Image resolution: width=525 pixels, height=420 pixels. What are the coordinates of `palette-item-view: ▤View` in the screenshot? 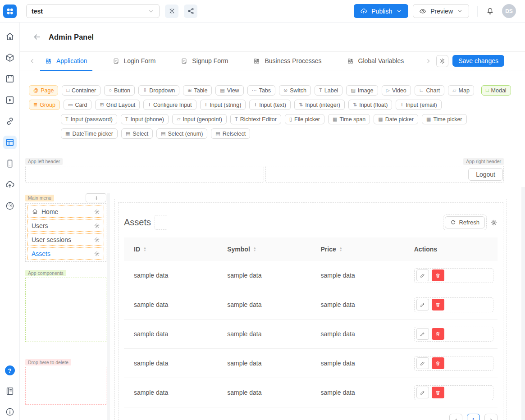 It's located at (229, 90).